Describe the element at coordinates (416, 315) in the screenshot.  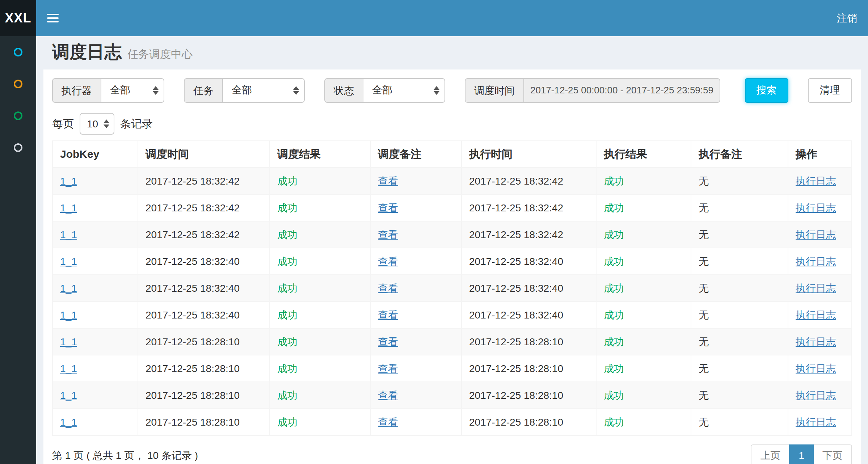
I see `cell-trigger_msg: 查看` at that location.